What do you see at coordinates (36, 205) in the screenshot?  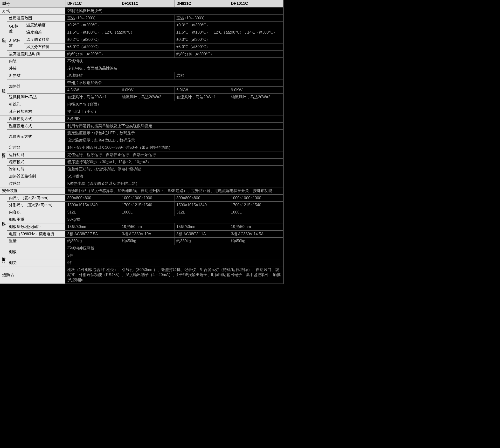 I see `outer-dim-label: 外形尺寸（宽×深×高mm）` at bounding box center [36, 205].